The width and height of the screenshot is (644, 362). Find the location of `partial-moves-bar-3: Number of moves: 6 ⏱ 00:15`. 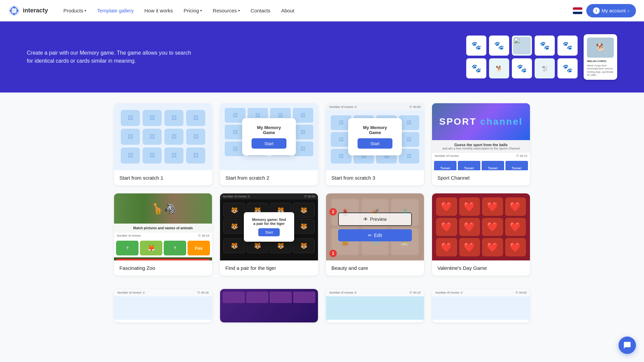

partial-moves-bar-3: Number of moves: 6 ⏱ 00:15 is located at coordinates (375, 293).